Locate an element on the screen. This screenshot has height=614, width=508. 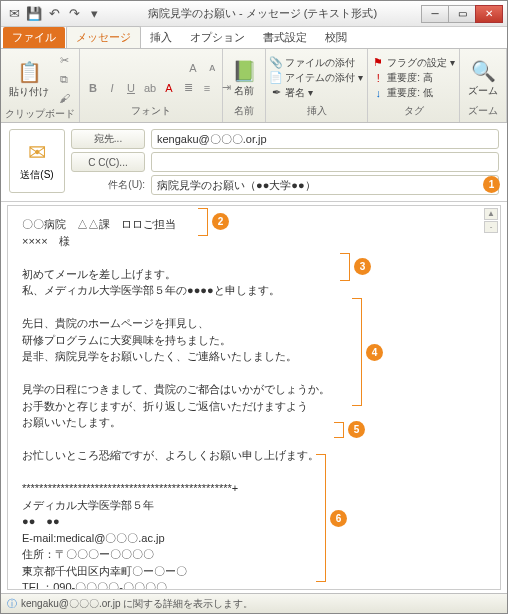
tab-options: オプション is located at coordinates (218, 38).